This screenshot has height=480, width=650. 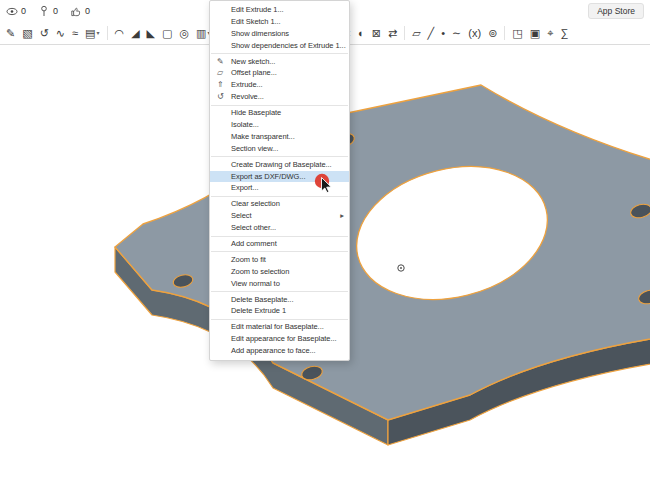 What do you see at coordinates (274, 350) in the screenshot?
I see `menu-item-label: Add appearance to face...` at bounding box center [274, 350].